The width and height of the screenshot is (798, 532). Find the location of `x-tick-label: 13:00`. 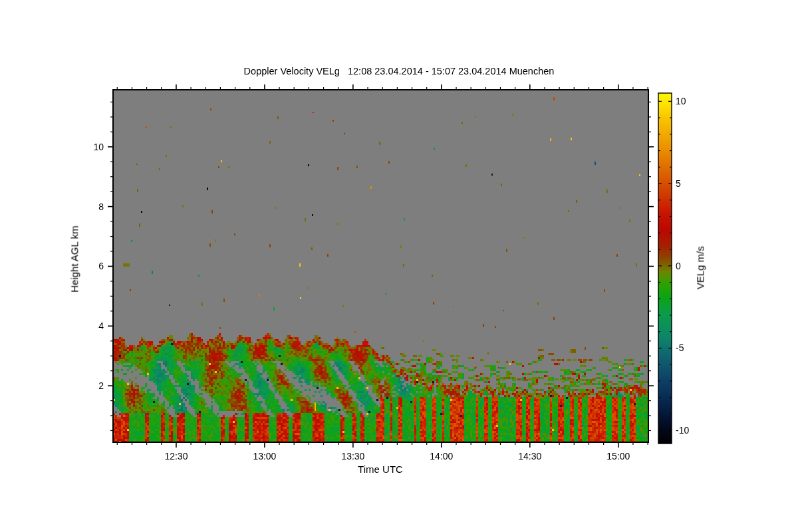

x-tick-label: 13:00 is located at coordinates (265, 456).